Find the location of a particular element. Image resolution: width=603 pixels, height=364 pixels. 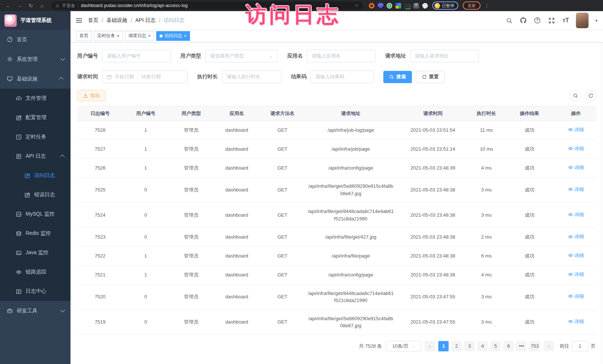

cell-duration: 3 ms is located at coordinates (486, 190).